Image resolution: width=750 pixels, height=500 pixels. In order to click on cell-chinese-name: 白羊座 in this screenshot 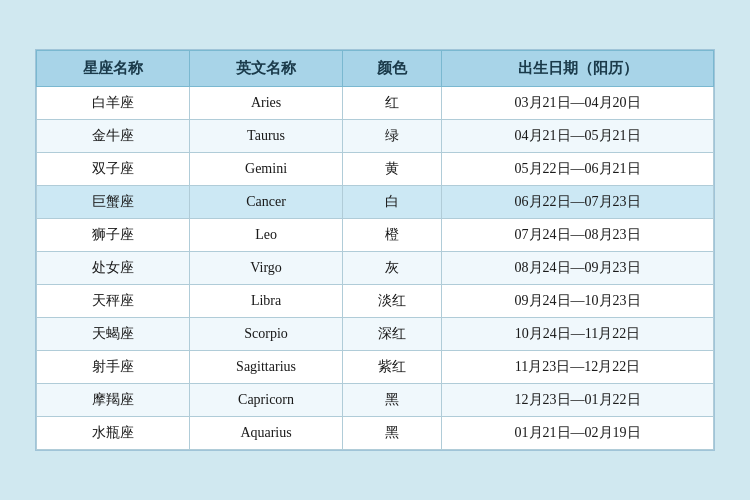, I will do `click(114, 104)`.